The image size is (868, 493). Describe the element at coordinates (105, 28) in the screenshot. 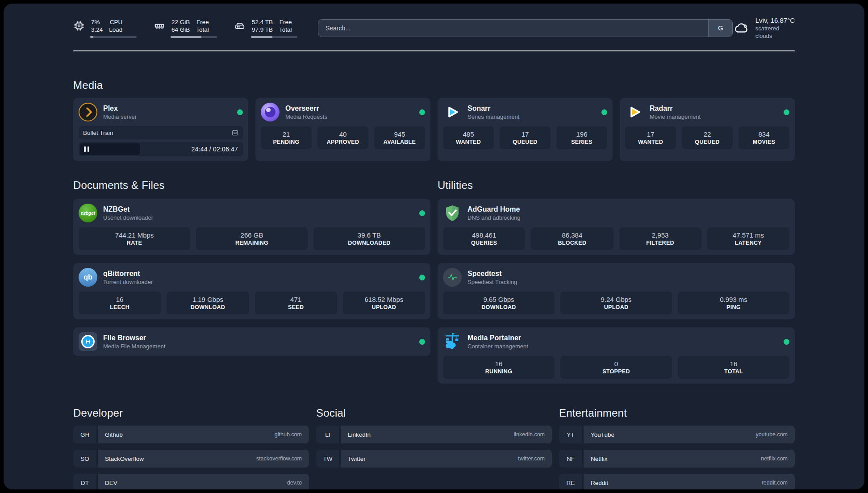

I see `cpu-widget: 7% 3.24 CPU Load` at that location.